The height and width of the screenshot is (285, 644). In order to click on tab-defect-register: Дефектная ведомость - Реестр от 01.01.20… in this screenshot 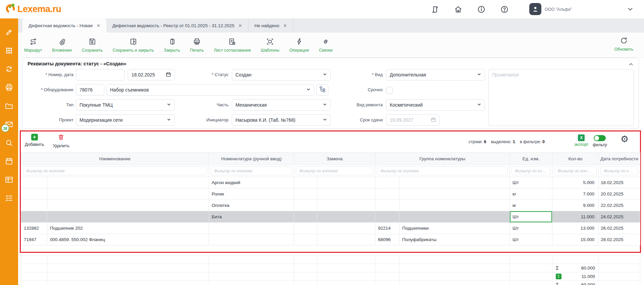, I will do `click(177, 25)`.